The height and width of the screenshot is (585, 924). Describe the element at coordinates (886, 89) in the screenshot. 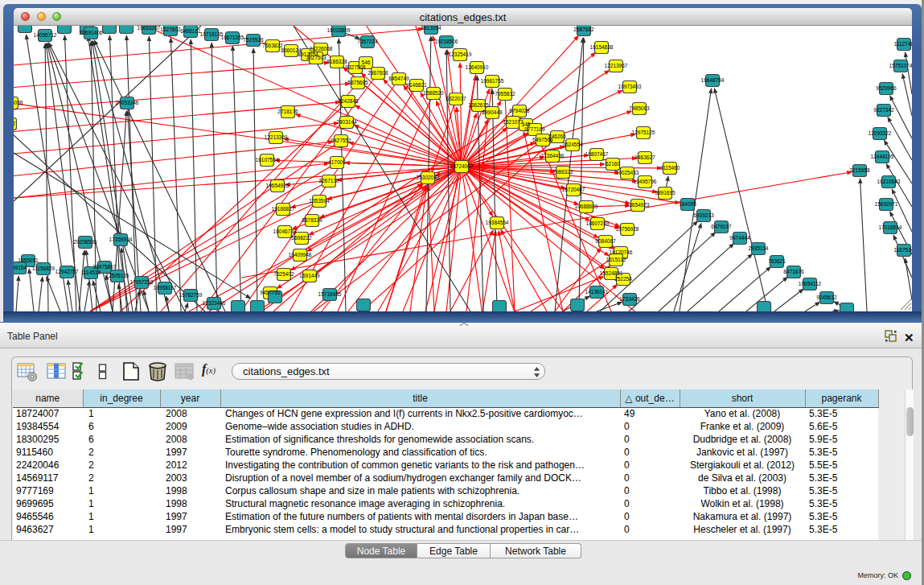

I see `svg-text: 9529966` at that location.